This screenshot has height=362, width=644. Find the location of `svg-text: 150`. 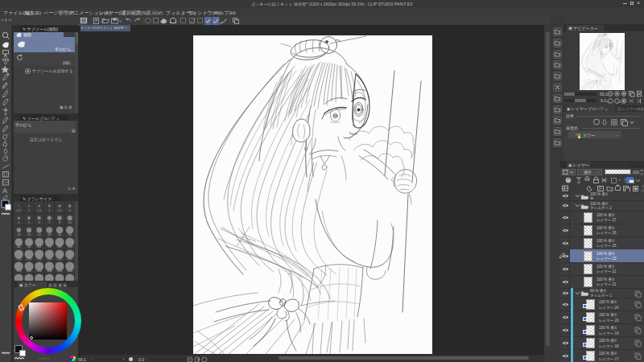

svg-text: 150 is located at coordinates (29, 259).